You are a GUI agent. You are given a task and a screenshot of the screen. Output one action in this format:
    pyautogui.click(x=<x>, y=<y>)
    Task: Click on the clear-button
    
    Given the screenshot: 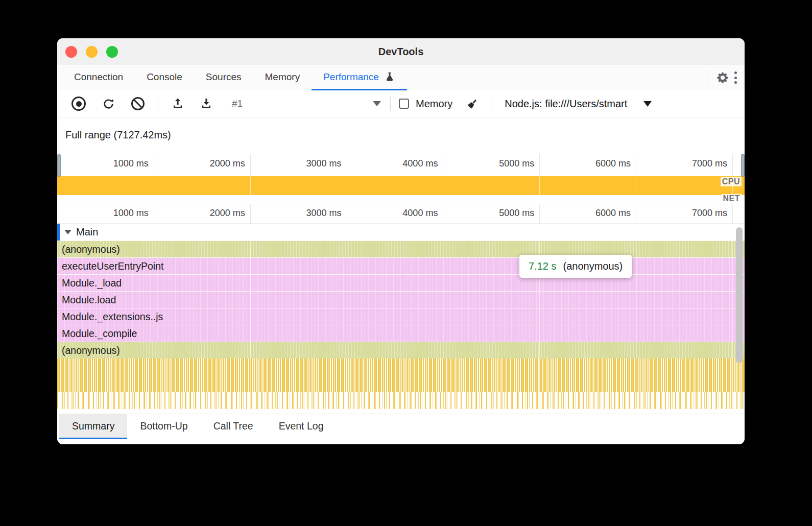 What is the action you would take?
    pyautogui.click(x=138, y=104)
    